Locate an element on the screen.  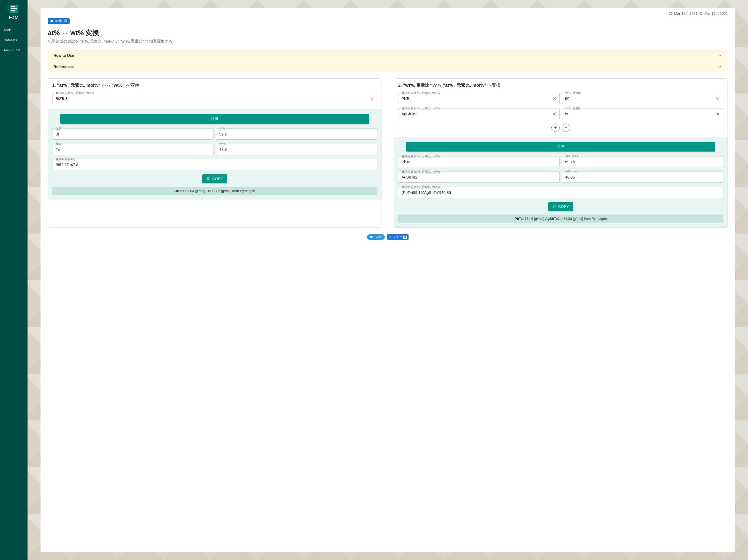
minus-icon is located at coordinates (566, 128).